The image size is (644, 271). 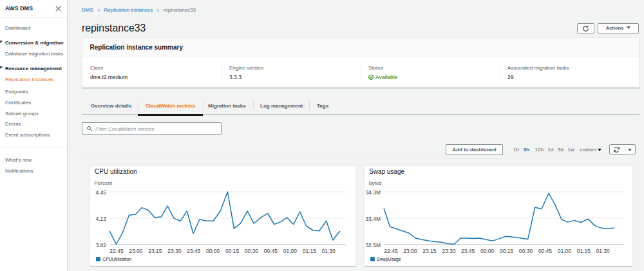 I want to click on svg-text: 3.82, so click(x=100, y=245).